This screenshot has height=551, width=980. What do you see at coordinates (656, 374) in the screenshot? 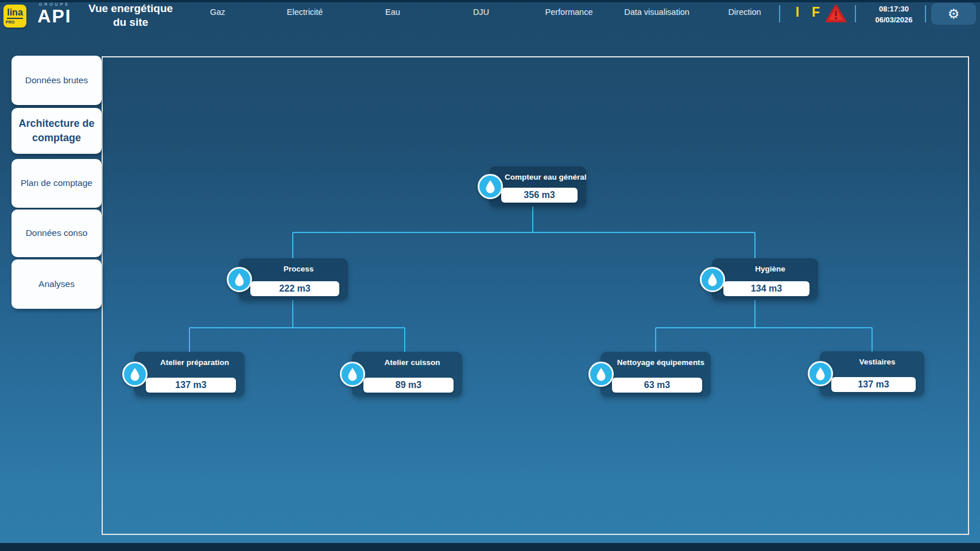
I see `meter-node-nettoyage-equipements: Nettoyage équipements63 m3` at bounding box center [656, 374].